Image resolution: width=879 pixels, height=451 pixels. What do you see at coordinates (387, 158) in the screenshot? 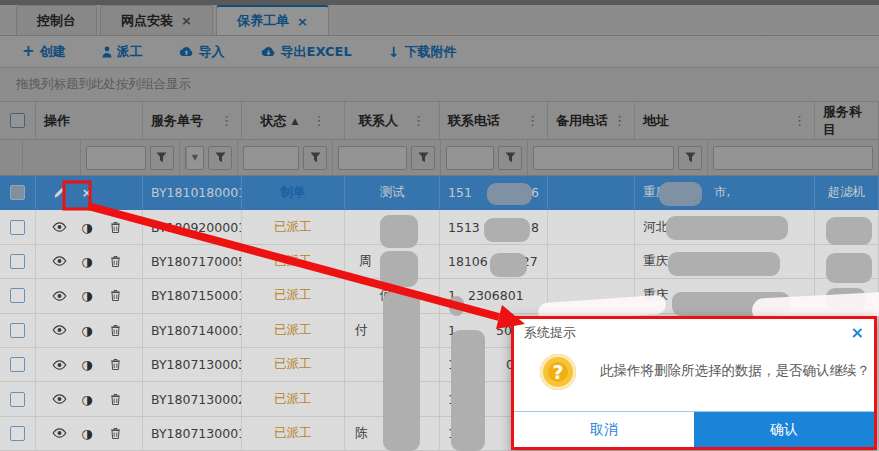
I see `filter-phone-cell` at bounding box center [387, 158].